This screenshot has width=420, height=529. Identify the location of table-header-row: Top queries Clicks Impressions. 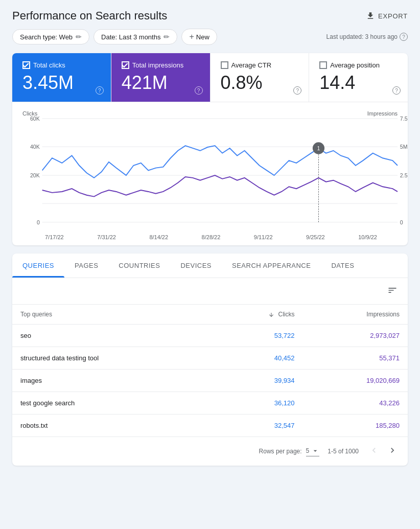
(210, 315).